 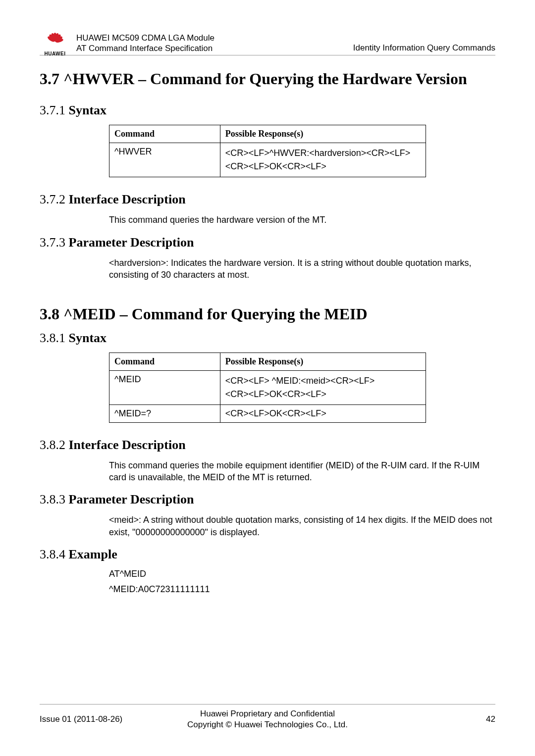 What do you see at coordinates (268, 160) in the screenshot?
I see `table-row: ^HWVER <CR><LF>^HWVER:<hardversion><CR><…` at bounding box center [268, 160].